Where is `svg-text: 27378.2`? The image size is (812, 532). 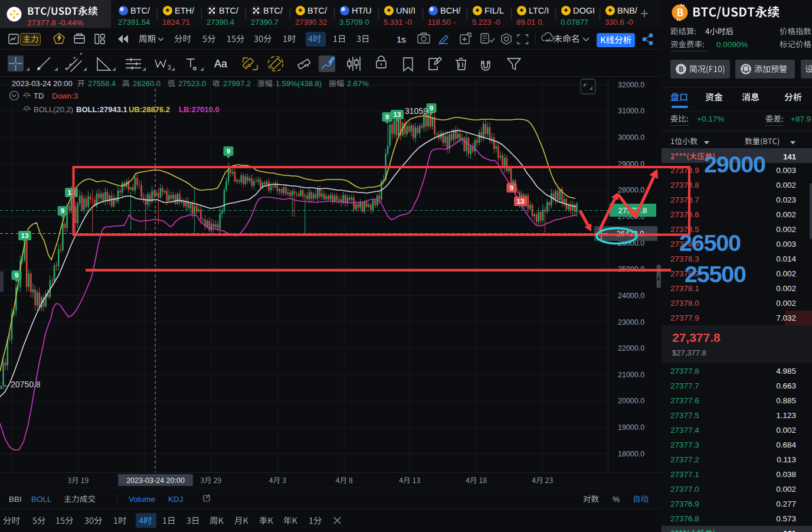
svg-text: 27378.2 is located at coordinates (685, 274).